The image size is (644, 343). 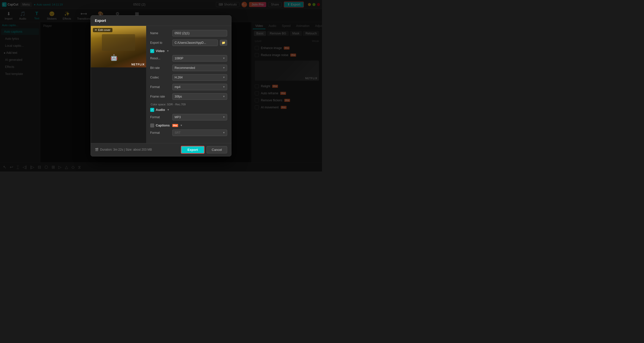 I want to click on resolution-select: 1080P, so click(x=200, y=58).